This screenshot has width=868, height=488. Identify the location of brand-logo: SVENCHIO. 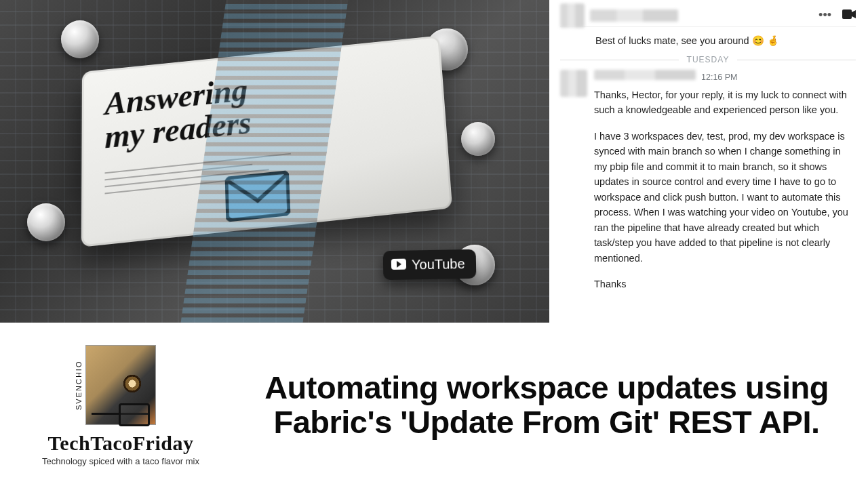
(121, 385).